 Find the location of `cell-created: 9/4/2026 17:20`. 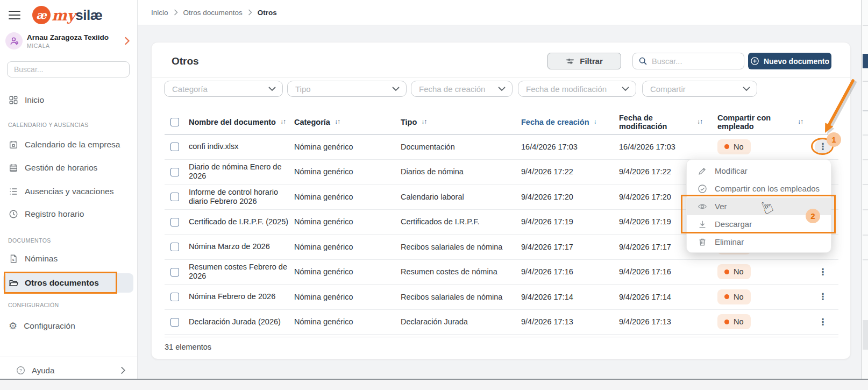

cell-created: 9/4/2026 17:20 is located at coordinates (564, 197).